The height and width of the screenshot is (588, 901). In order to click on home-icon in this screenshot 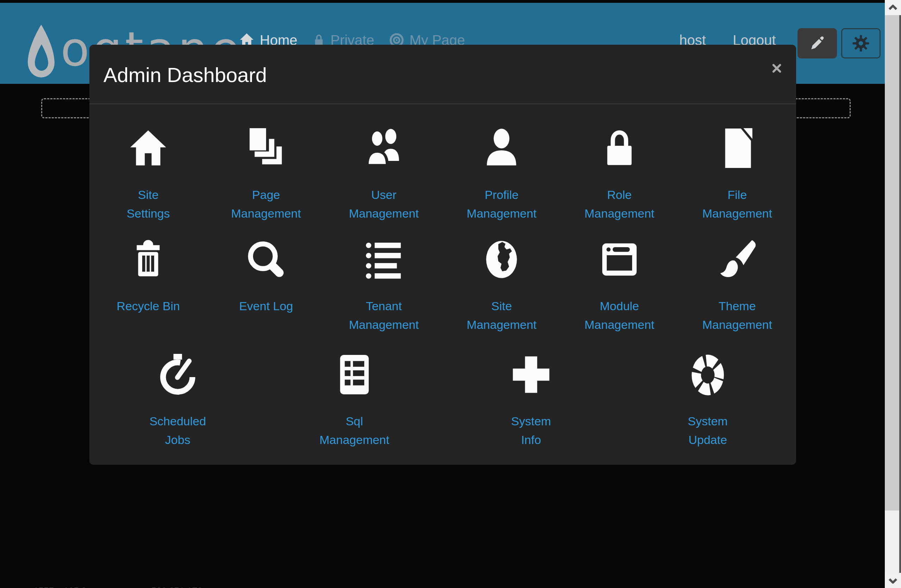, I will do `click(148, 148)`.